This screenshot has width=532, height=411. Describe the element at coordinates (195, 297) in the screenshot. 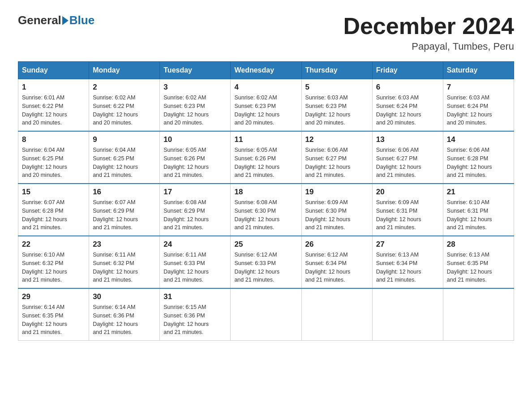

I see `day-number: 31` at that location.